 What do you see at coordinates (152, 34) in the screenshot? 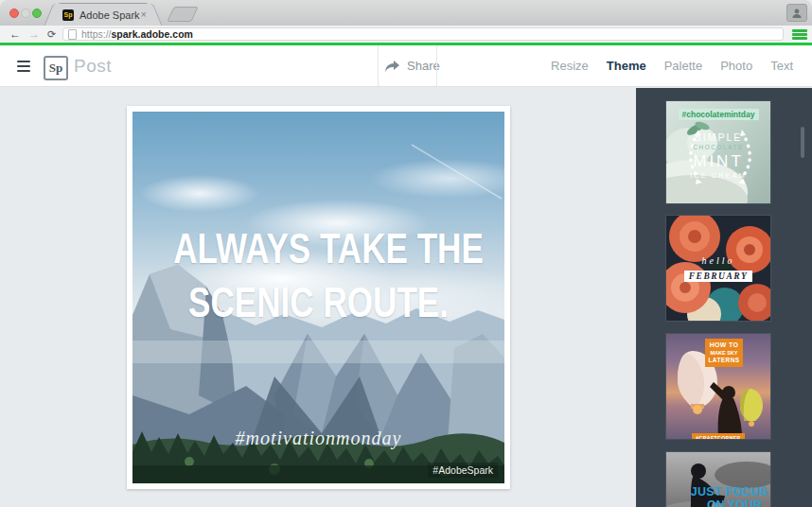
I see `url-domain: spark.adobe.com` at bounding box center [152, 34].